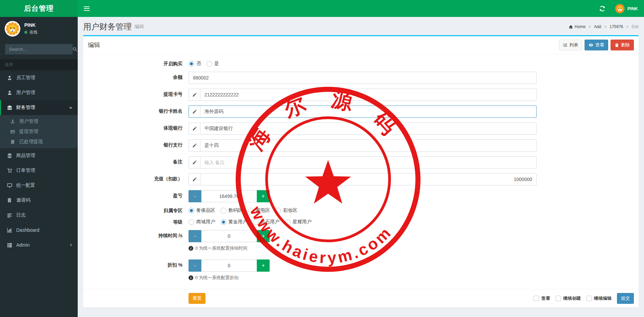 The height and width of the screenshot is (317, 644). Describe the element at coordinates (361, 64) in the screenshot. I see `form-row: 开启购买 否 是` at that location.